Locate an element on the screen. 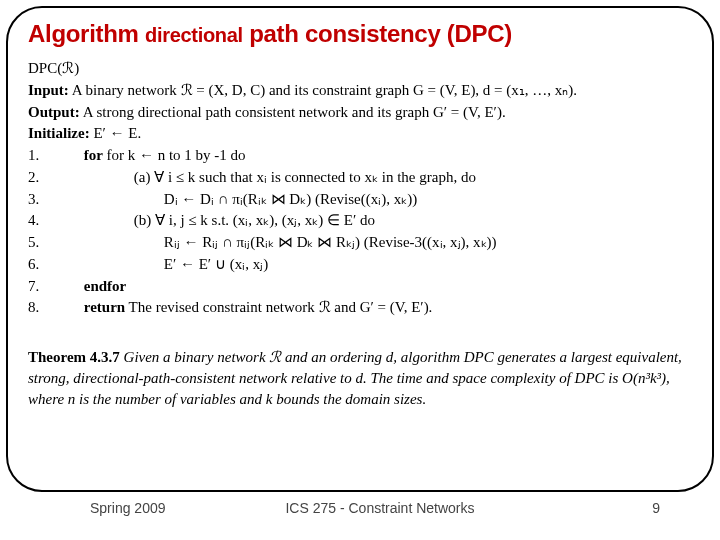 Image resolution: width=720 pixels, height=540 pixels. algo-line-8: 8. return The revised constraint network… is located at coordinates (360, 308).